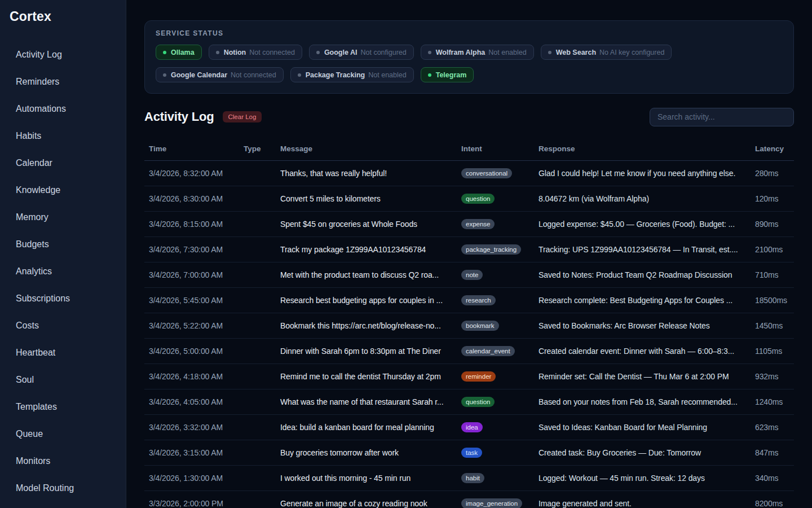 This screenshot has width=812, height=508. What do you see at coordinates (642, 300) in the screenshot?
I see `cell-response: Research complete: Best Budgeting Apps f…` at bounding box center [642, 300].